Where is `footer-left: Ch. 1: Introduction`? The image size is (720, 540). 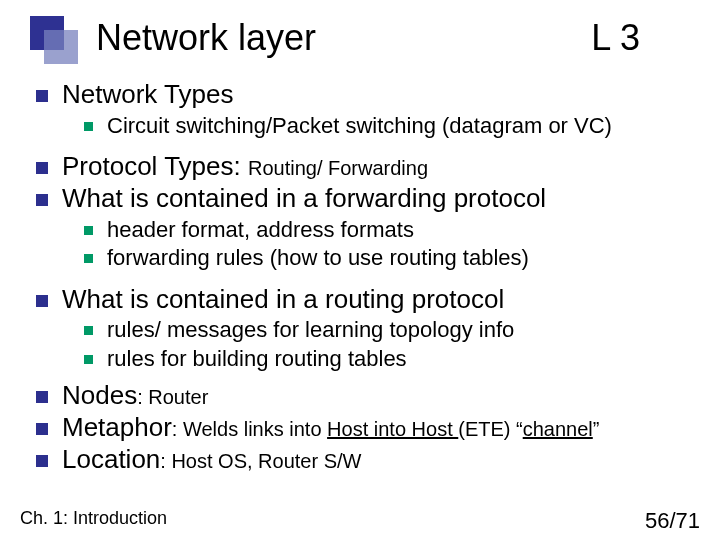 footer-left: Ch. 1: Introduction is located at coordinates (94, 521).